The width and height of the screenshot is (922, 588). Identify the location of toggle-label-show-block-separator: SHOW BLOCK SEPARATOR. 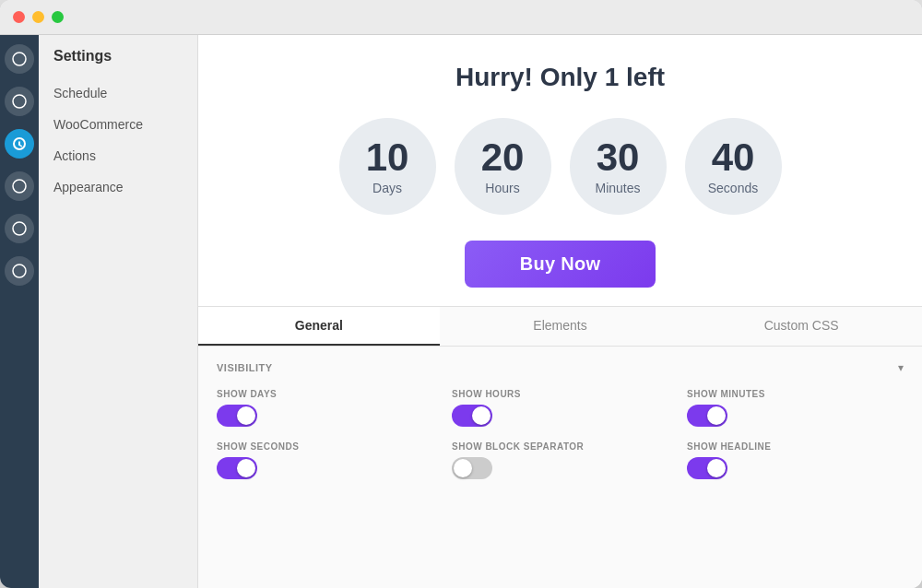
(561, 446).